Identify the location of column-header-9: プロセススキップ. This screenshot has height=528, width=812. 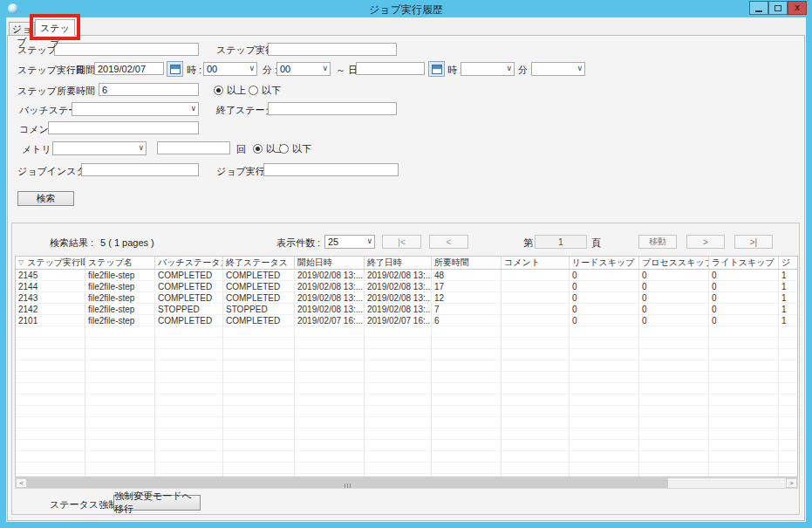
(674, 263).